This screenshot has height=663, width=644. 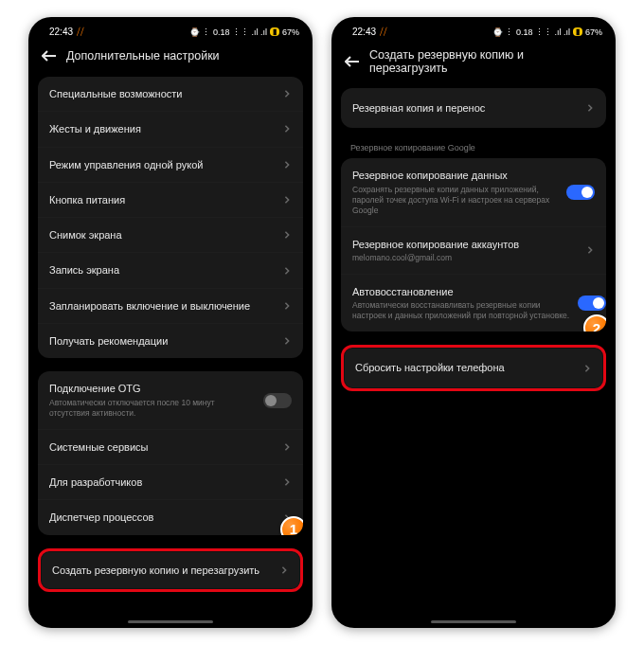 I want to click on row-gestures: Жесты и движения, so click(x=170, y=129).